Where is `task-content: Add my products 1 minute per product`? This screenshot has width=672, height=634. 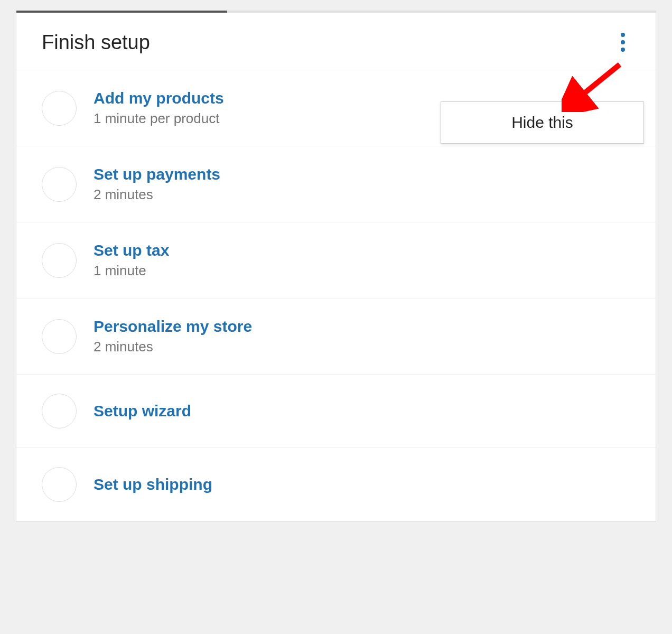 task-content: Add my products 1 minute per product is located at coordinates (158, 108).